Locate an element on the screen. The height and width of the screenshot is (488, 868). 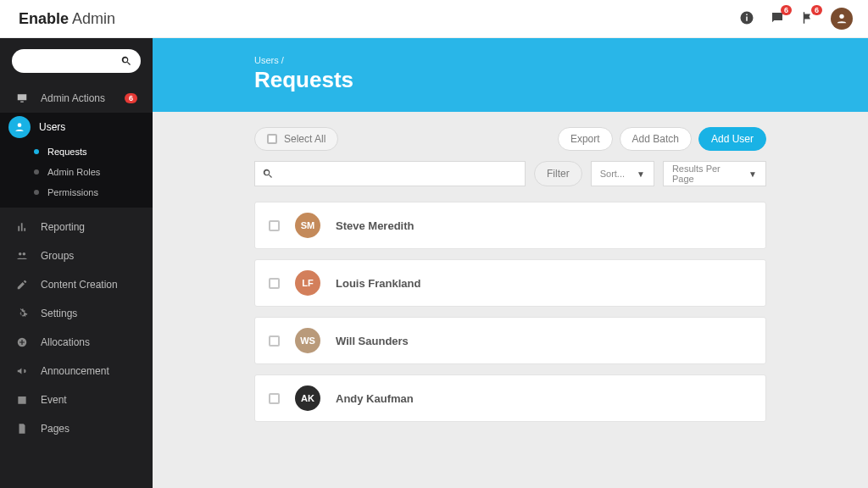
user-avatar: WS is located at coordinates (308, 341).